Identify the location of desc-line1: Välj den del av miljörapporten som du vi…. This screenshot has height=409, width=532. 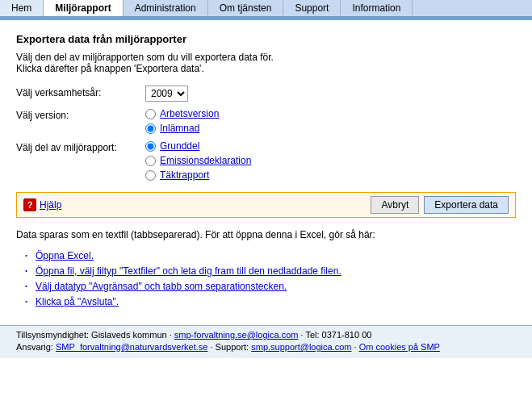
(145, 57).